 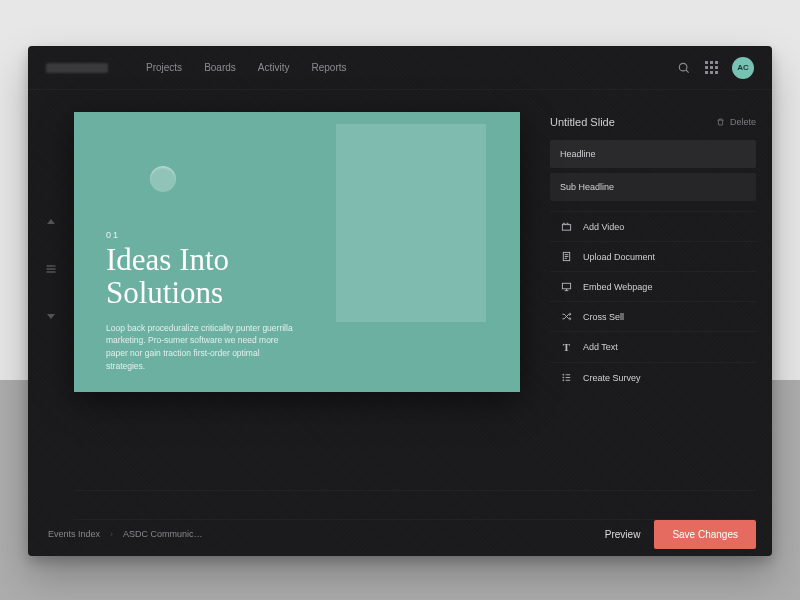 I want to click on action-create-survey: Create Survey, so click(x=653, y=377).